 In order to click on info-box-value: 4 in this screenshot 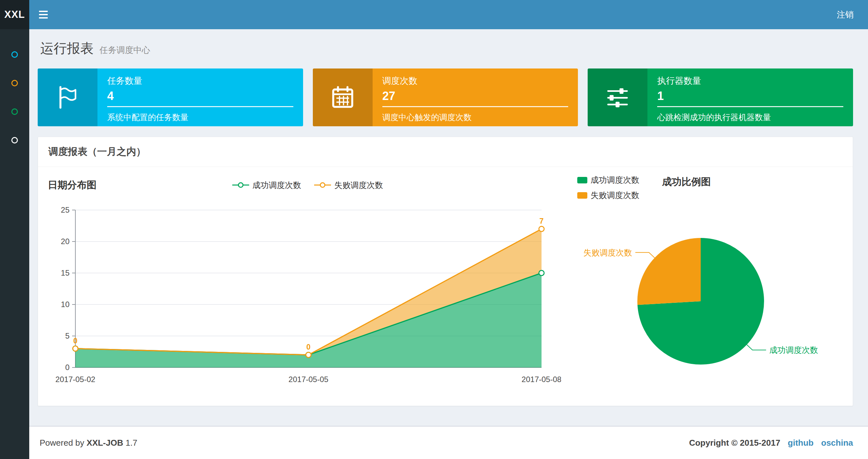, I will do `click(200, 96)`.